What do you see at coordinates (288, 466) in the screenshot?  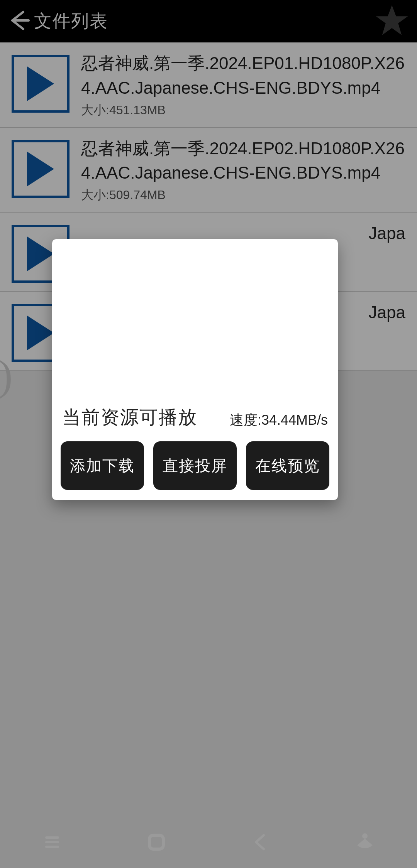 I see `online-preview-button: 在线预览` at bounding box center [288, 466].